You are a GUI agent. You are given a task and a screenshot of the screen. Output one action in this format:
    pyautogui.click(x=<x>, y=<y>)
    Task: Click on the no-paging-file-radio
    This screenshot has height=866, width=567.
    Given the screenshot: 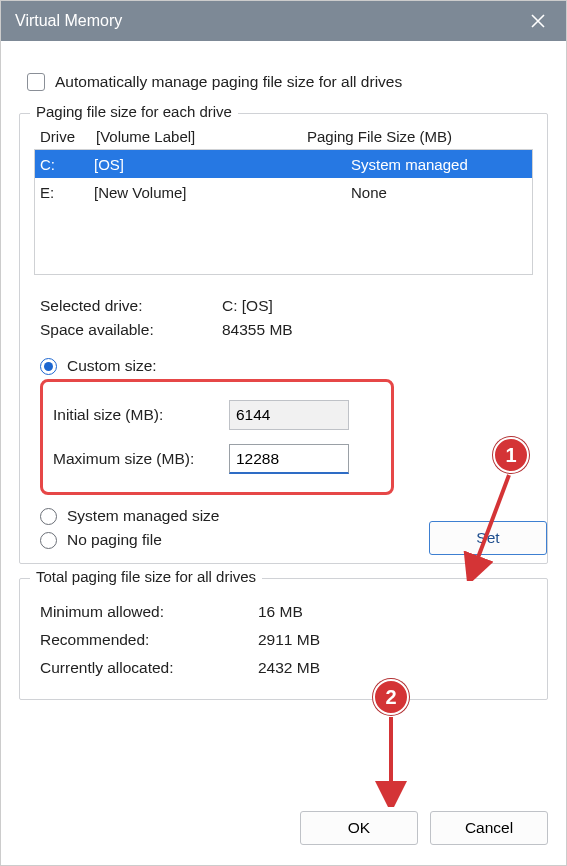 What is the action you would take?
    pyautogui.click(x=48, y=540)
    